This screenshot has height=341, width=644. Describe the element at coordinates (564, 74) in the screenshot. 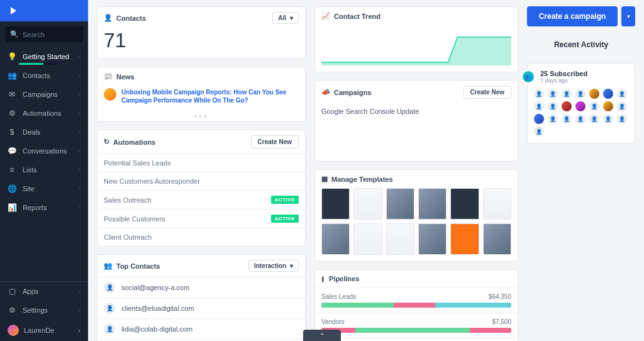

I see `activity-title: 25 Subscribed` at that location.